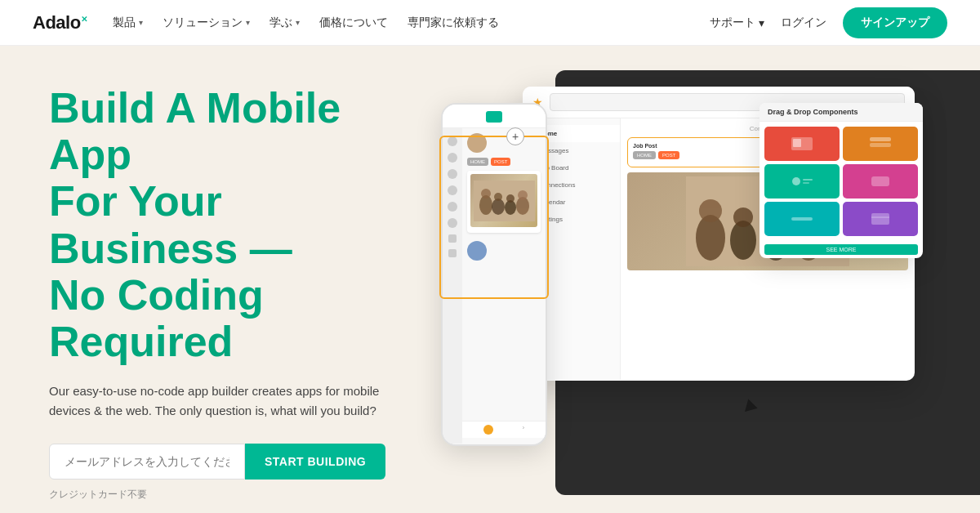 The height and width of the screenshot is (513, 980). What do you see at coordinates (354, 23) in the screenshot?
I see `nav-item-pricing: 価格について` at bounding box center [354, 23].